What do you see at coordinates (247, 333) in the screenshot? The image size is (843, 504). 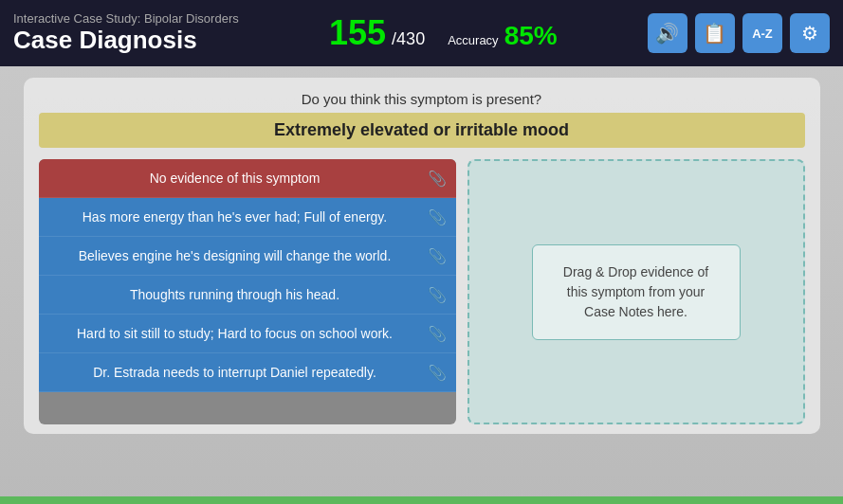 I see `list-item: Hard to sit still to study; Hard to focu…` at bounding box center [247, 333].